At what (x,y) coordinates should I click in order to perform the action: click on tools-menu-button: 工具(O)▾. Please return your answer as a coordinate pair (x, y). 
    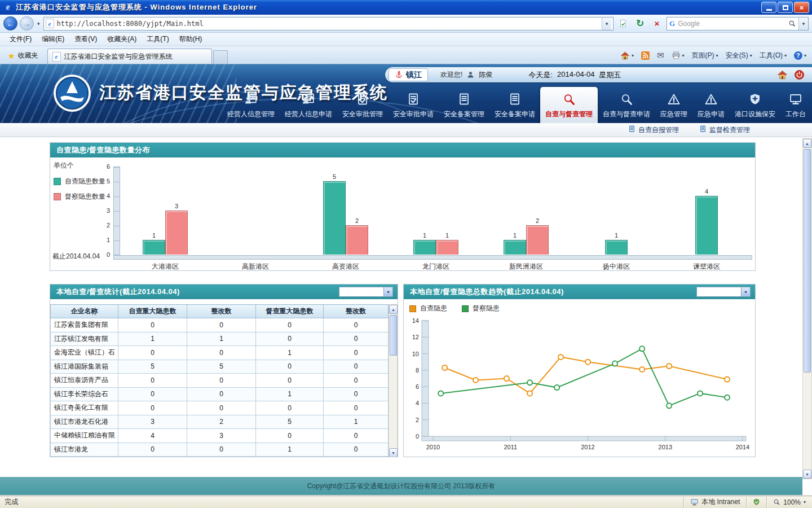
    Looking at the image, I should click on (773, 55).